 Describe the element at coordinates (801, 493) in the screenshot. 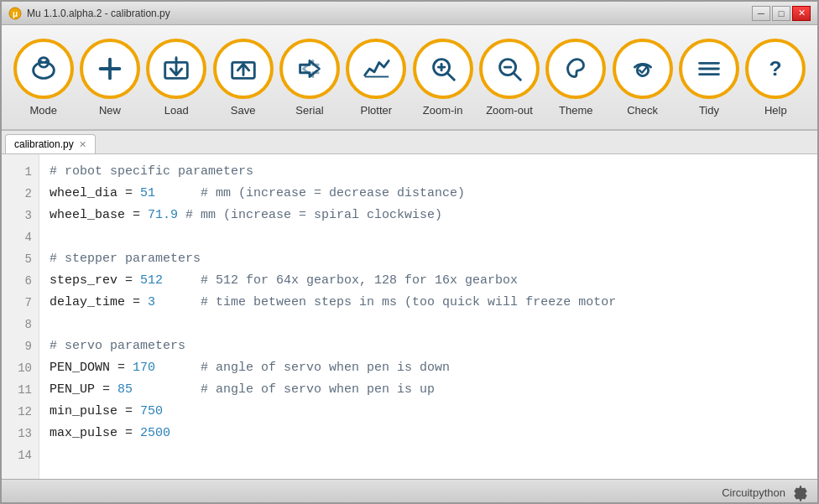

I see `settings-button` at that location.